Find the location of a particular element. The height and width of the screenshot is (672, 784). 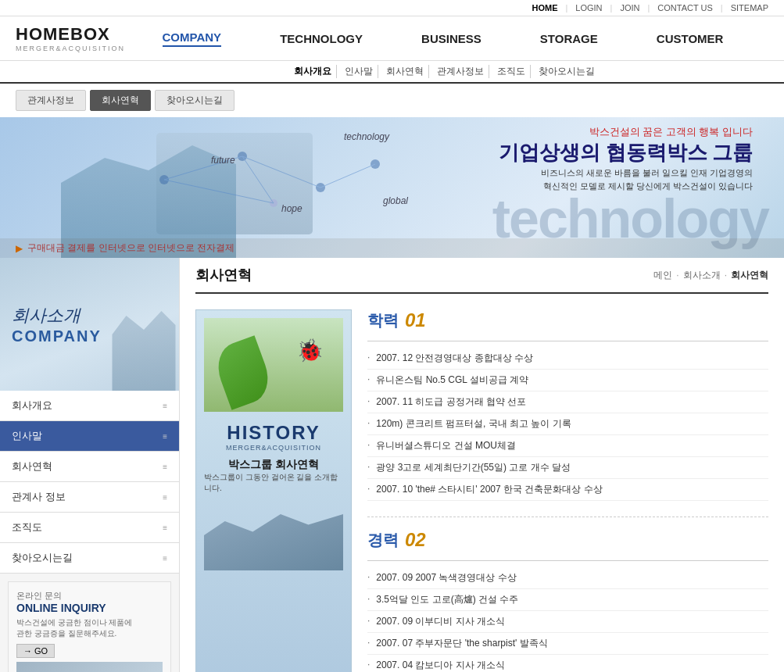

history-category-0: 학력 01 ·2007. 12 안전경영대상 종합대상 수상 ·유니온스팀 No… is located at coordinates (567, 405).